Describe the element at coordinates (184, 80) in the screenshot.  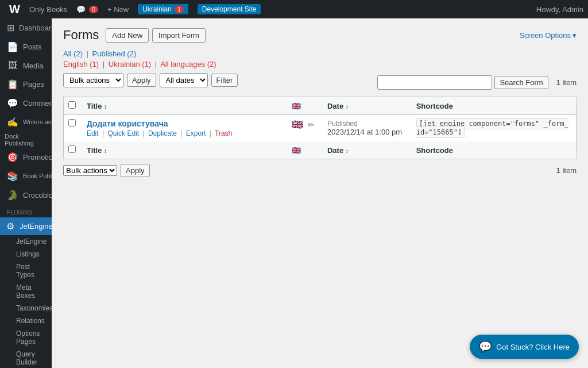
I see `all-dates-select: All dates` at that location.